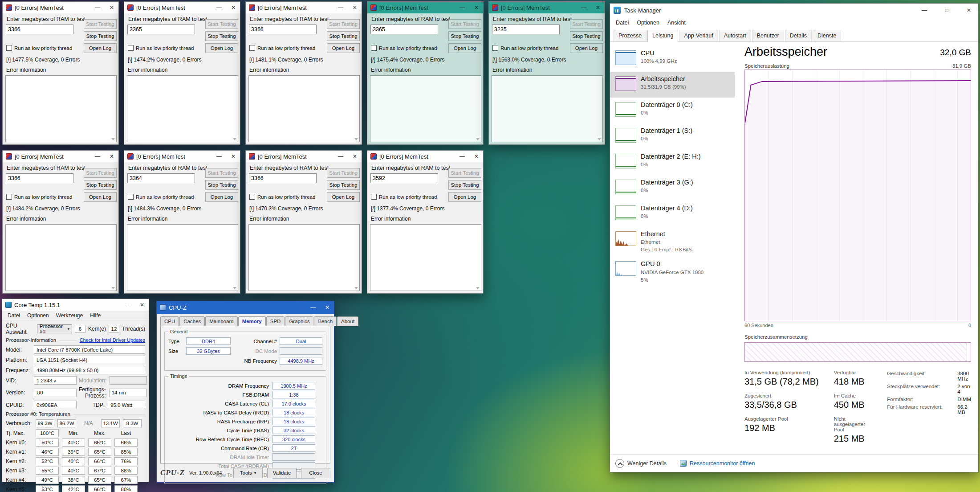 This screenshot has width=980, height=492. I want to click on tab-bench: Bench, so click(325, 321).